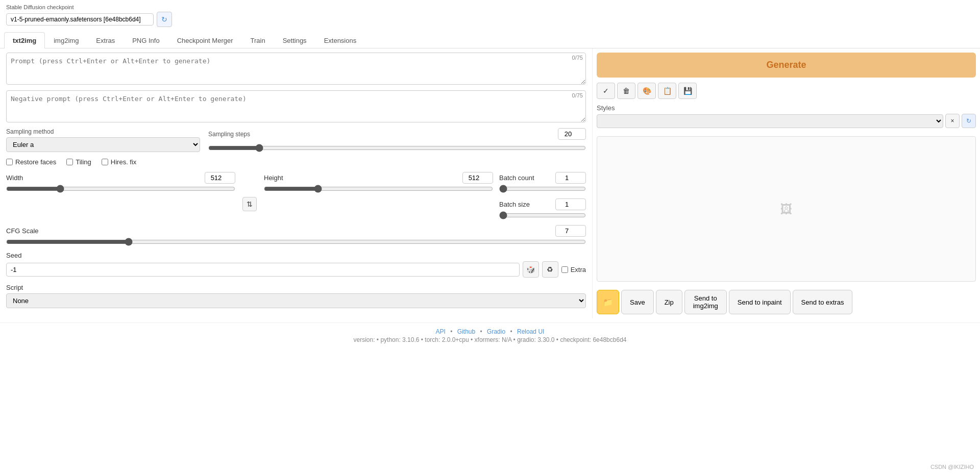 The height and width of the screenshot is (474, 980). Describe the element at coordinates (250, 204) in the screenshot. I see `swap-btn-col: ⇅` at that location.